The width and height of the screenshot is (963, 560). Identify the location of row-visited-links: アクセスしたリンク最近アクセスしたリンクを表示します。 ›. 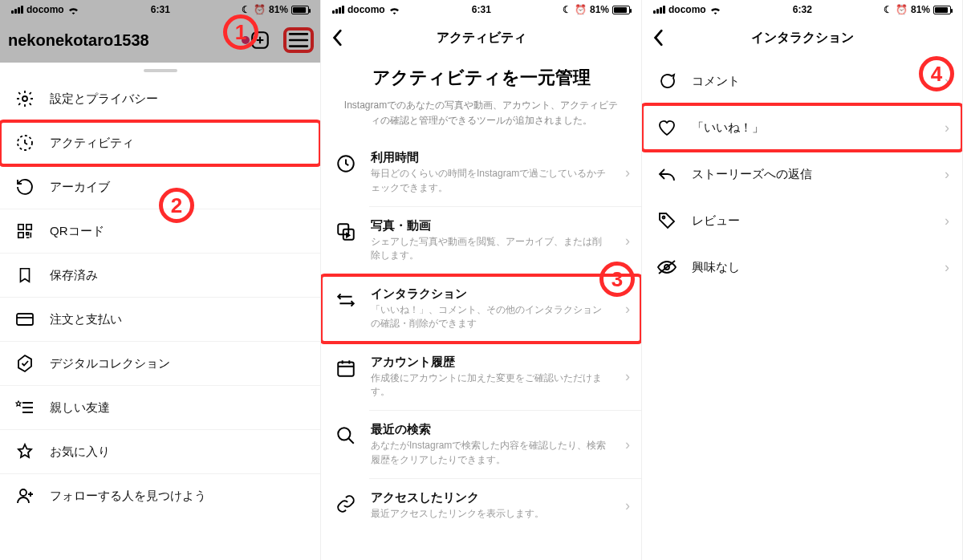
(482, 505).